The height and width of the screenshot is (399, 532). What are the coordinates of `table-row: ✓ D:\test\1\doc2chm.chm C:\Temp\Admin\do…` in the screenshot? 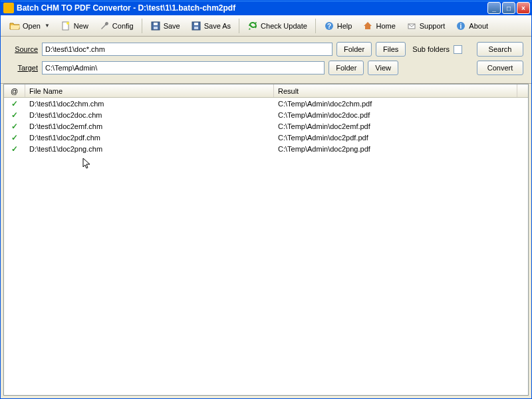 It's located at (266, 104).